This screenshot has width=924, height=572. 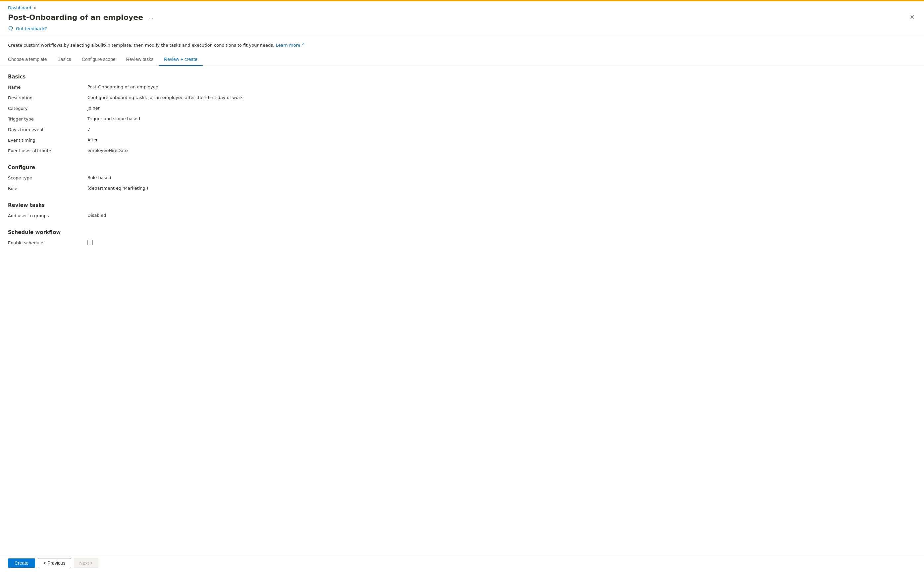 I want to click on info-text: Create custom workflows by selecting a b…, so click(x=141, y=45).